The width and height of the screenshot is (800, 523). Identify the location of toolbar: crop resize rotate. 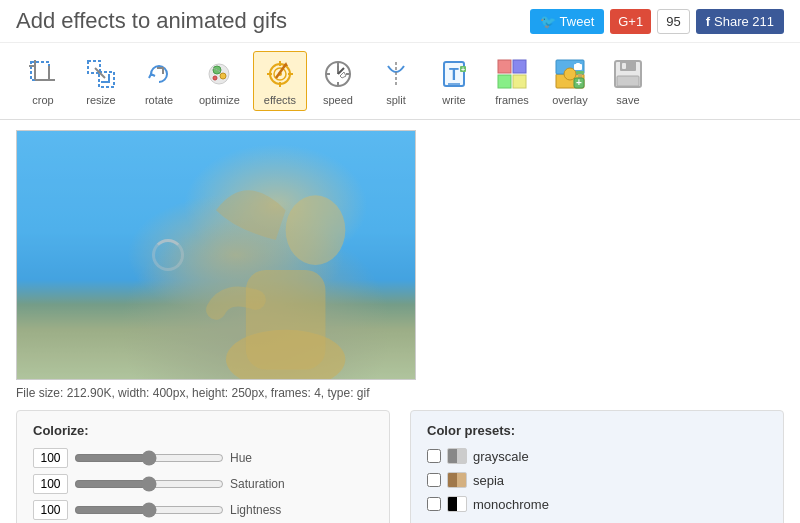
(400, 82).